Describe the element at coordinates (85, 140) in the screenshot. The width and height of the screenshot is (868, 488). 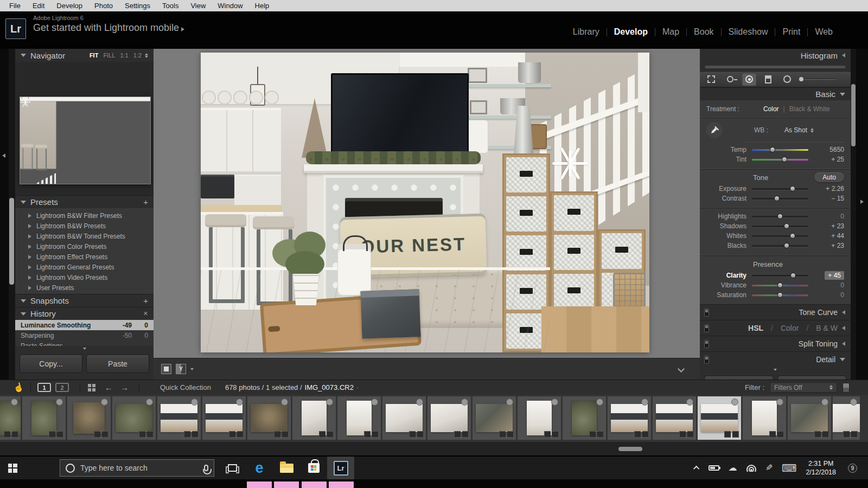
I see `navigator-preview: OUR NEST` at that location.